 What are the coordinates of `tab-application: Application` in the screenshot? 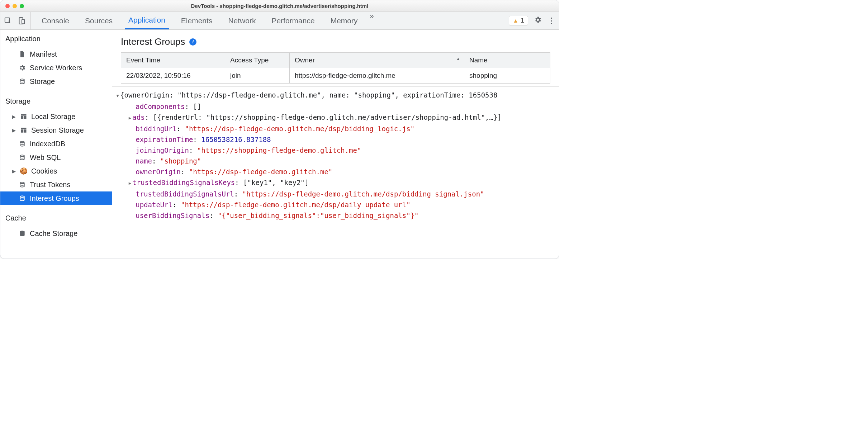 It's located at (147, 21).